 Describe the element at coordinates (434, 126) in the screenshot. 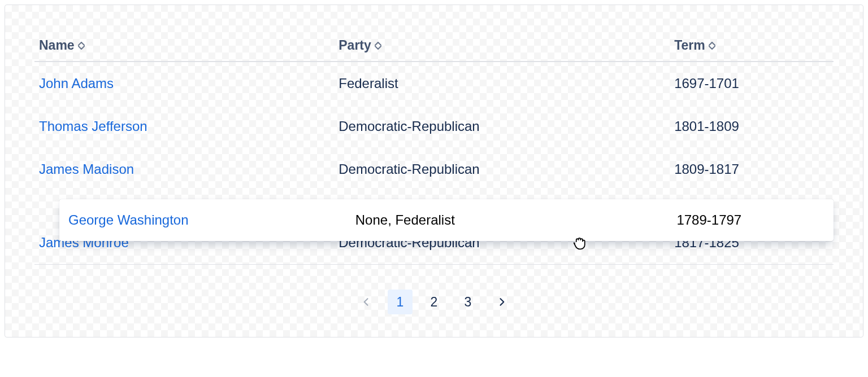

I see `table-row: Thomas Jefferson Democratic-Republican 1…` at that location.